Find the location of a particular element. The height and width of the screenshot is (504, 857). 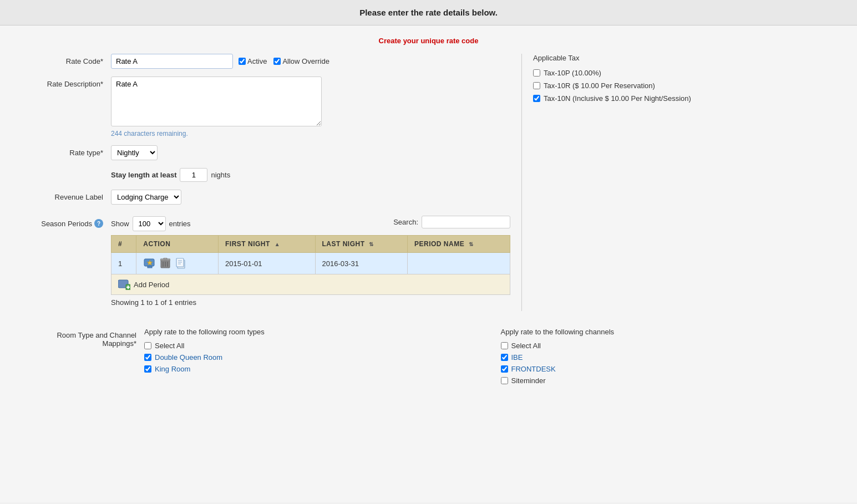

rate-description-label: Rate Description* is located at coordinates (67, 82).